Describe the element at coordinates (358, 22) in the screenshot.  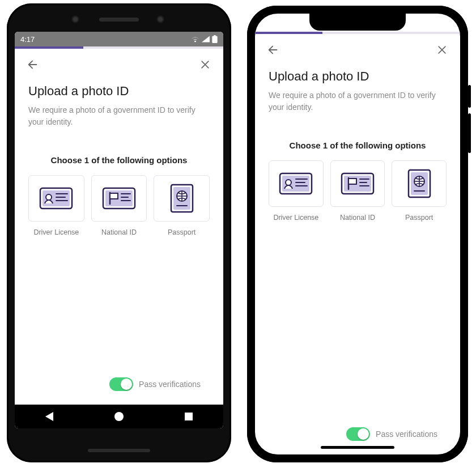
I see `notch` at that location.